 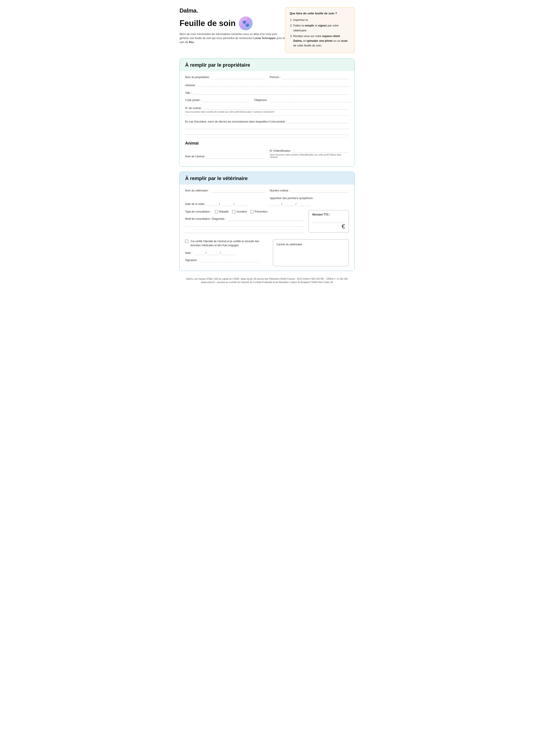 I want to click on euro-sign: €, so click(x=343, y=227).